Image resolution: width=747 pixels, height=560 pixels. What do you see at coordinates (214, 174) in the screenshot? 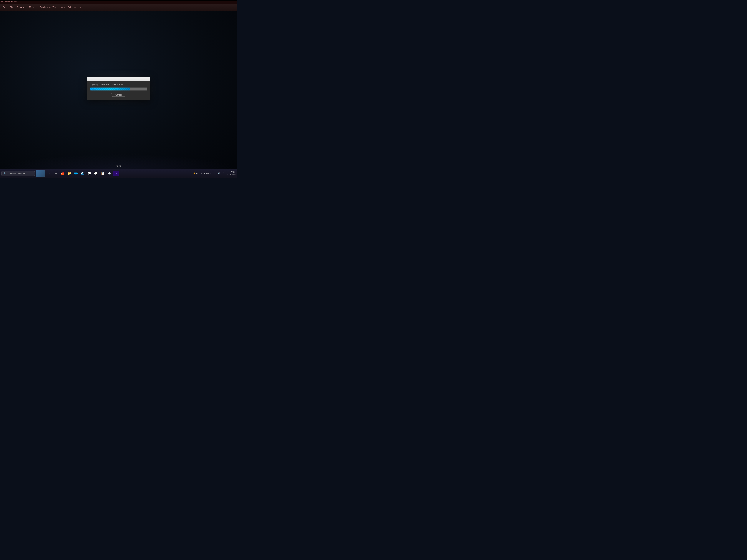
I see `chevron-up-icon: ∧` at bounding box center [214, 174].